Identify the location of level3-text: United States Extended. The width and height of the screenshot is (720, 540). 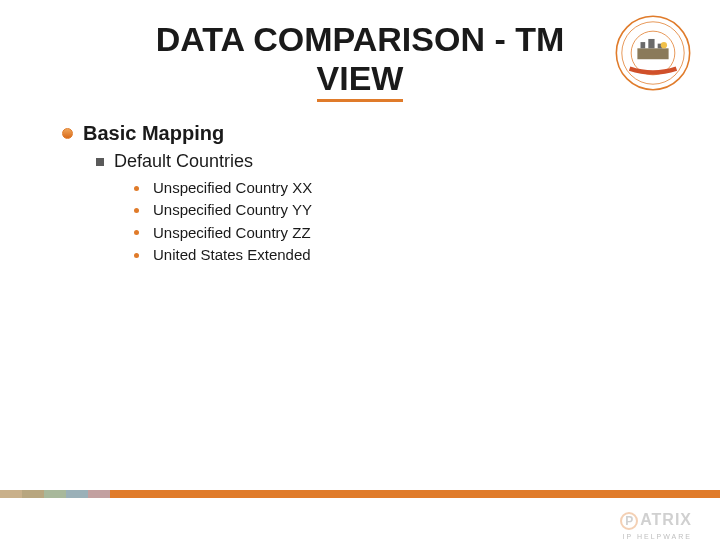
(232, 255).